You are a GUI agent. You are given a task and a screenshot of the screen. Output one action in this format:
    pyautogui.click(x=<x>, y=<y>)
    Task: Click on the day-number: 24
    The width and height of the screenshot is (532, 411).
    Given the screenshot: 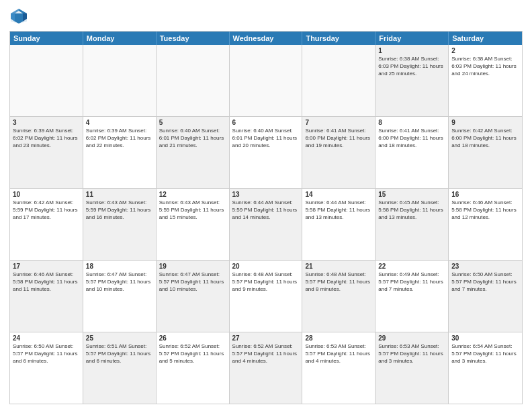 What is the action you would take?
    pyautogui.click(x=46, y=338)
    